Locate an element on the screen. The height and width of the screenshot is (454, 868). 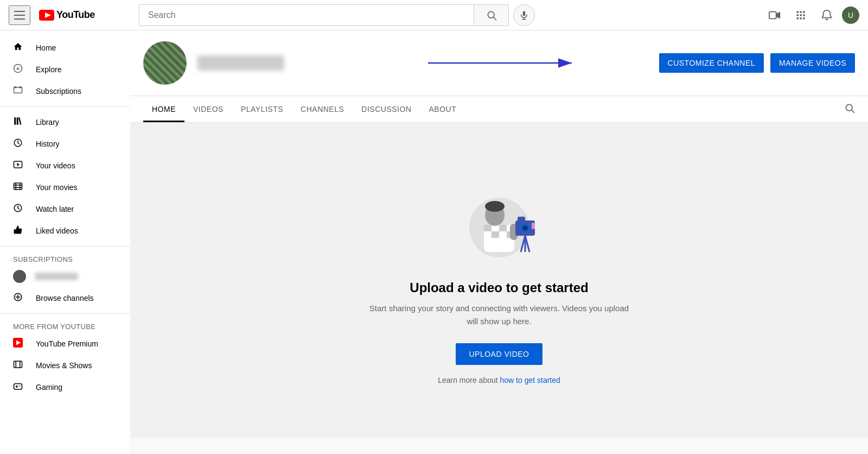
sidebar-item-browse-channels: Browse channels is located at coordinates (65, 298).